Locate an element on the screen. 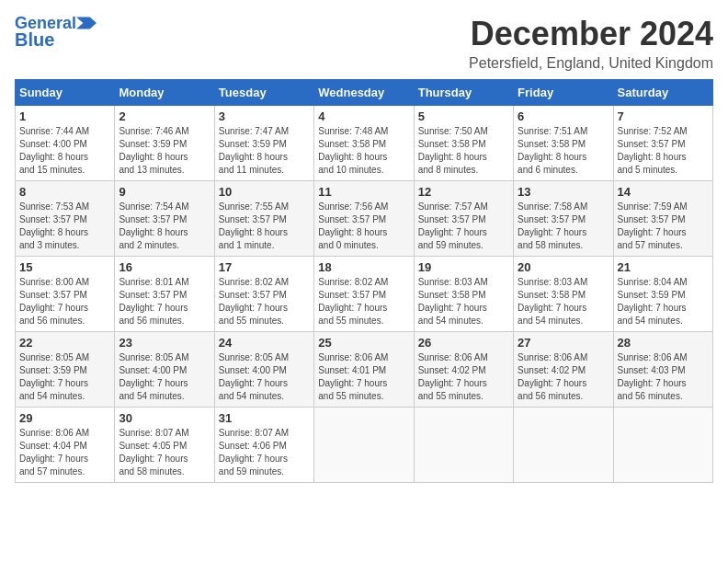 The width and height of the screenshot is (728, 563). day-number: 21 is located at coordinates (664, 267).